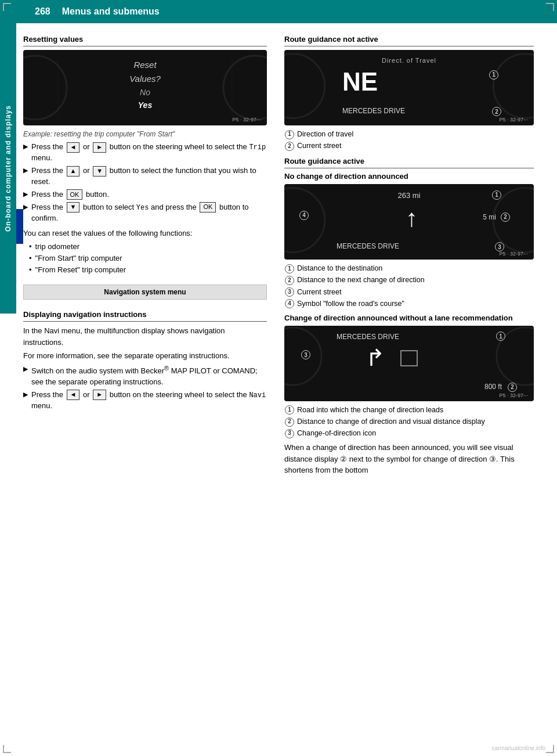  I want to click on mercedes-drive-ne: MERCEDES DRIVE, so click(374, 111).